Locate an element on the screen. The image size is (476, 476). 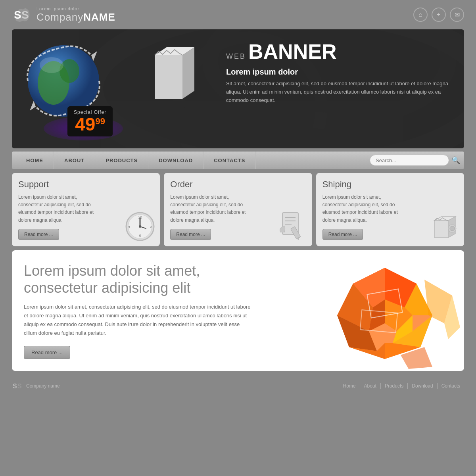
nav-download: DOWNLOAD is located at coordinates (176, 160).